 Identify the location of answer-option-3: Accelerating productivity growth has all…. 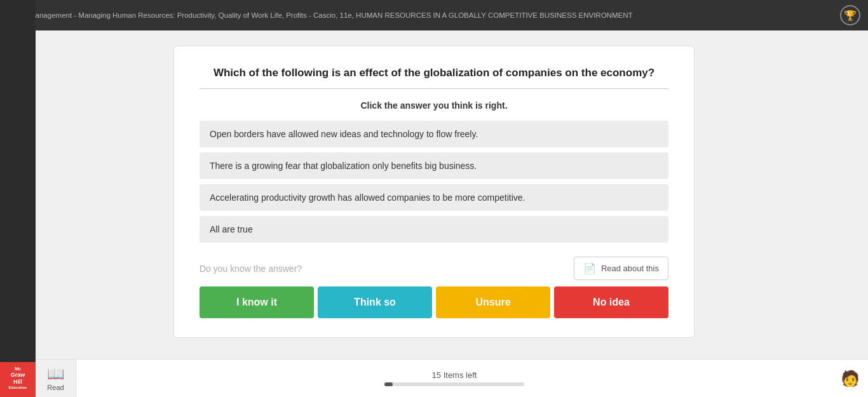
(434, 198).